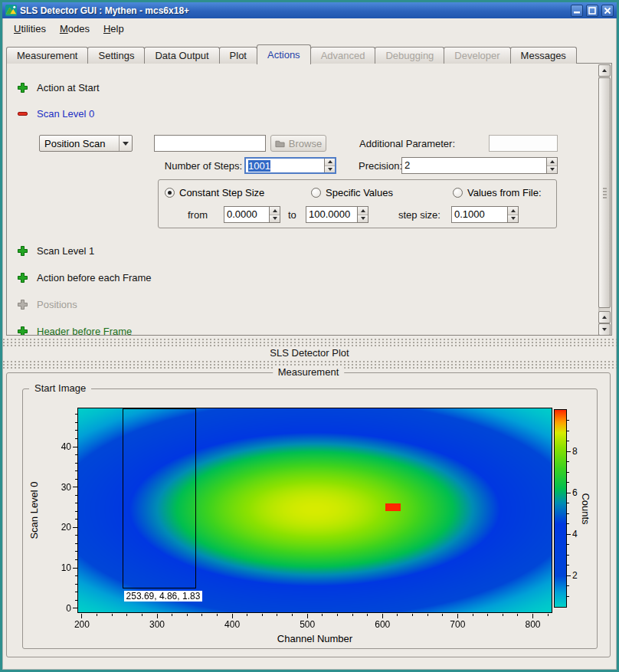 This screenshot has height=672, width=619. I want to click on scroll-up-button-bottom, so click(604, 317).